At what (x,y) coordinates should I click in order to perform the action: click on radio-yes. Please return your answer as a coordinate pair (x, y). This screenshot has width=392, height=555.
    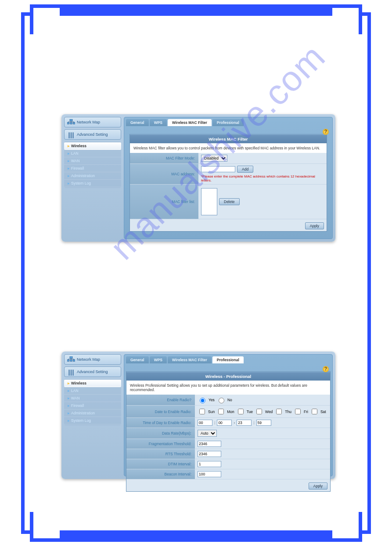
    Looking at the image, I should click on (203, 401).